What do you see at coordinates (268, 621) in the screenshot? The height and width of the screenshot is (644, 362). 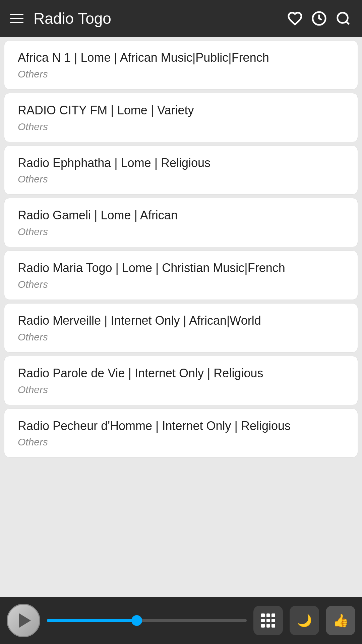 I see `grid-icon` at bounding box center [268, 621].